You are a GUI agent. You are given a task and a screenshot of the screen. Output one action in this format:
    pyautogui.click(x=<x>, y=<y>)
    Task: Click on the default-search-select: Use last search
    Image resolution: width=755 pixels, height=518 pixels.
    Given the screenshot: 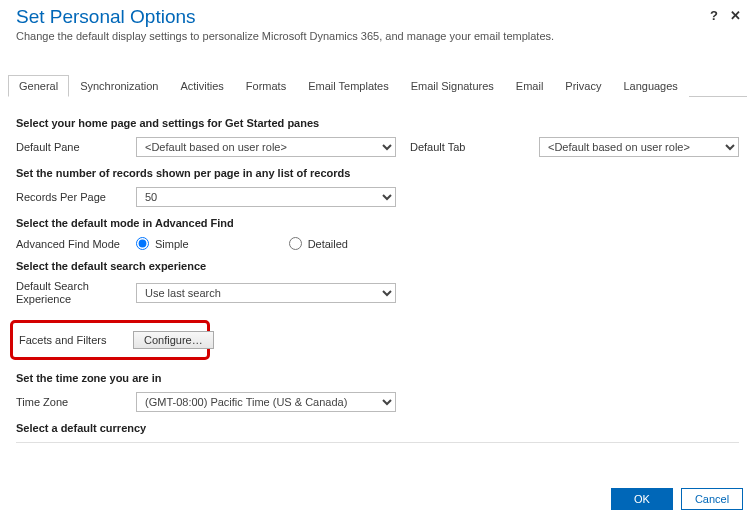 What is the action you would take?
    pyautogui.click(x=266, y=293)
    